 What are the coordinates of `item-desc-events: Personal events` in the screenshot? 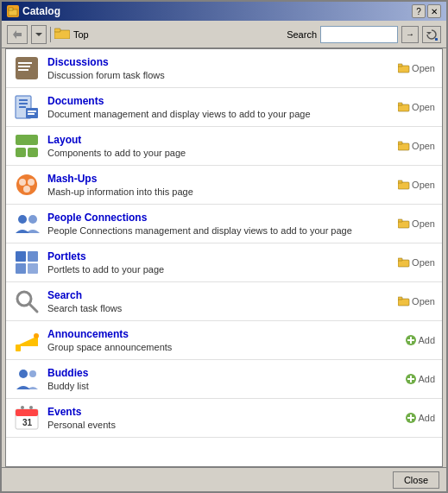 It's located at (223, 425).